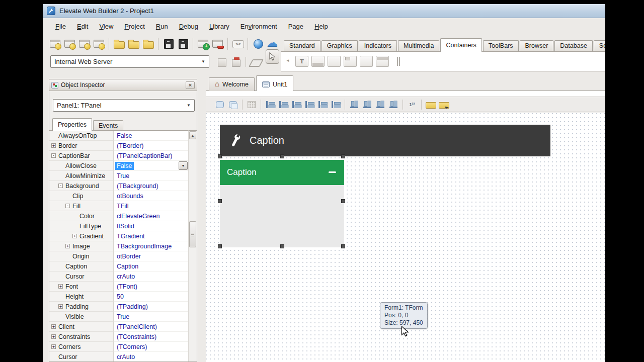 The image size is (644, 362). What do you see at coordinates (151, 297) in the screenshot?
I see `property-value-cell: 50 ▼` at bounding box center [151, 297].